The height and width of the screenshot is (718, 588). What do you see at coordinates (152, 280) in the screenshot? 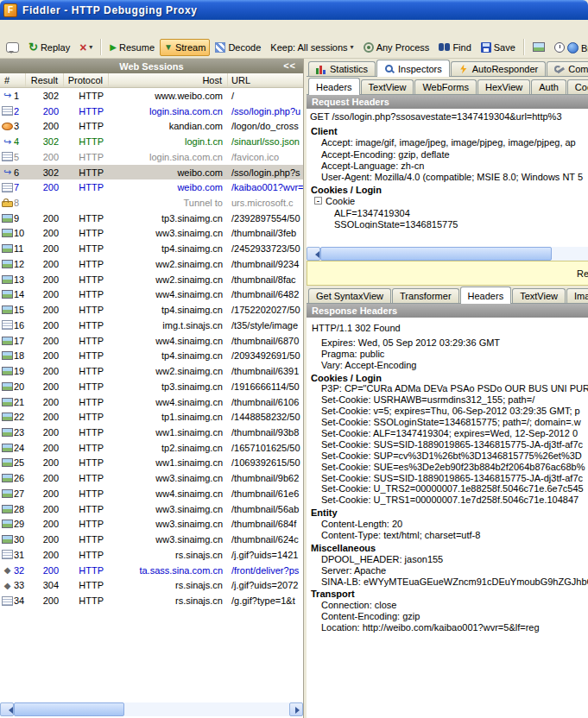
I see `session-row: 13 200 HTTP ww2.sinaimg.cn /thumbnail/8f…` at bounding box center [152, 280].